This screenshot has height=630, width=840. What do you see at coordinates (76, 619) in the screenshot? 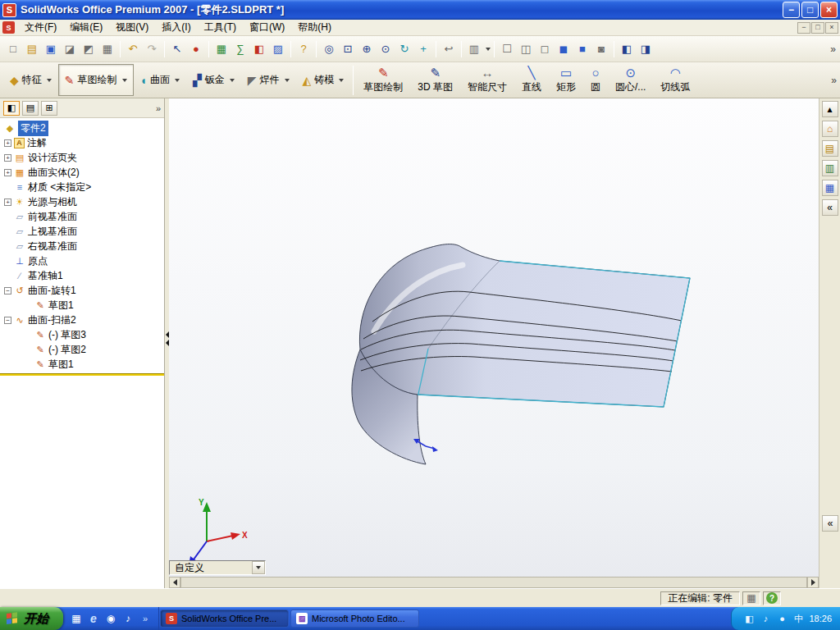
I see `show-desktop-icon: ▦` at bounding box center [76, 619].